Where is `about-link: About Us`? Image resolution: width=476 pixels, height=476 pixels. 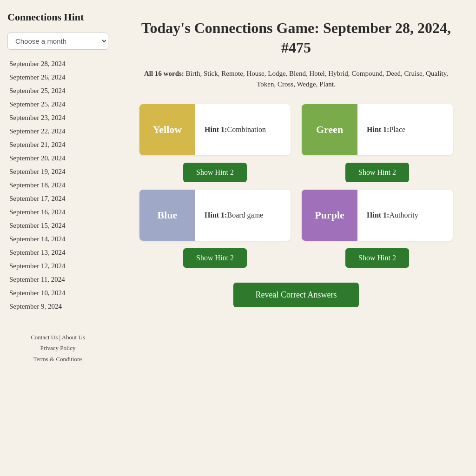
about-link: About Us is located at coordinates (73, 337).